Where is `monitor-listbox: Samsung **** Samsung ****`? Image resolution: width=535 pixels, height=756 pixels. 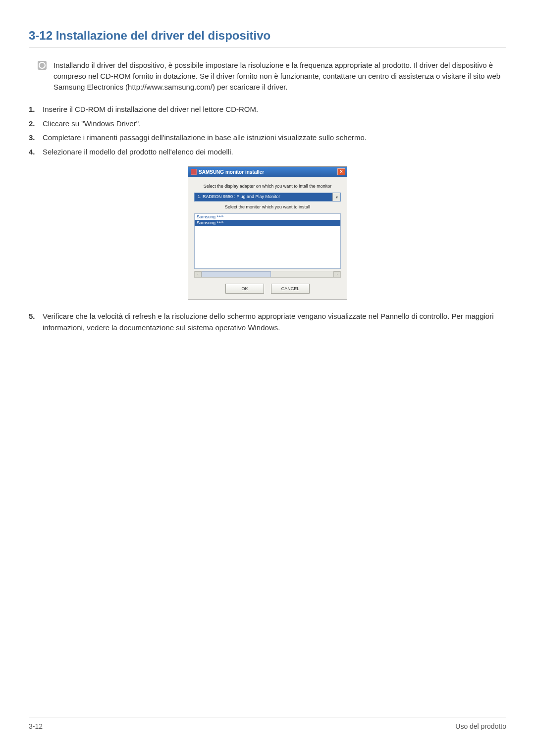 monitor-listbox: Samsung **** Samsung **** is located at coordinates (268, 241).